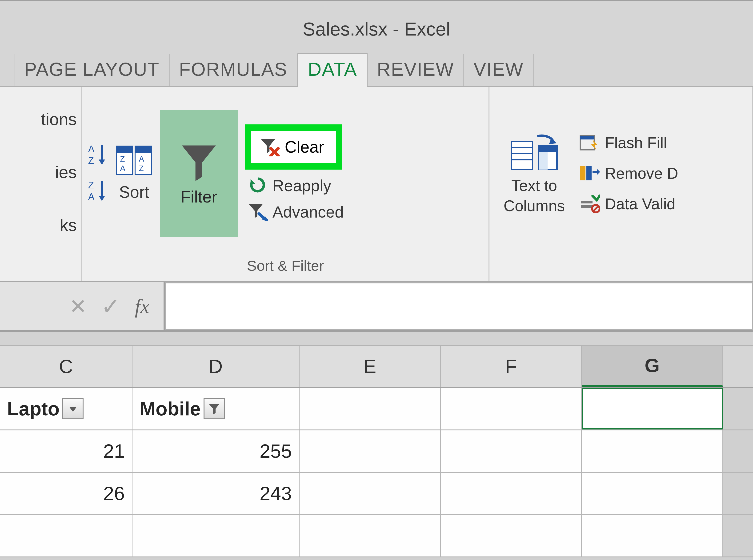 This screenshot has width=753, height=560. I want to click on flash-fill-icon, so click(590, 143).